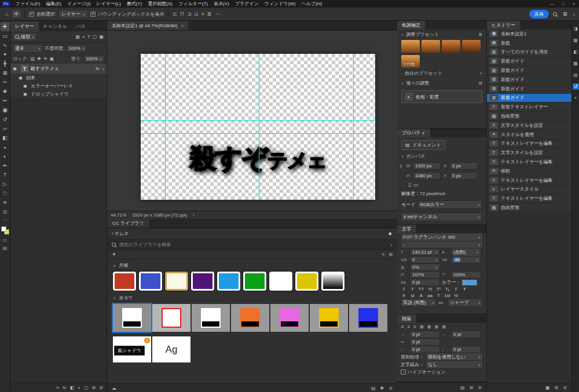  What do you see at coordinates (148, 25) in the screenshot?
I see `document-tab: 名称未設定1 @ 44.7%(RGB/8#) ×` at bounding box center [148, 25].